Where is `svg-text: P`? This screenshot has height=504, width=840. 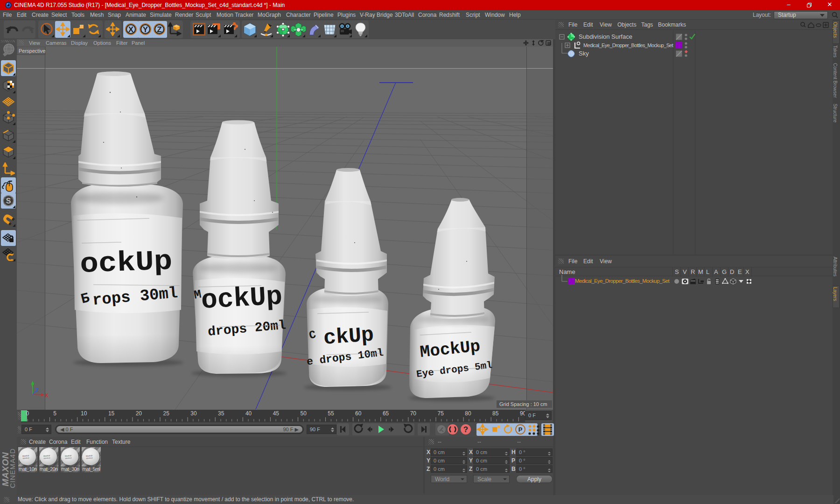
svg-text: P is located at coordinates (521, 429).